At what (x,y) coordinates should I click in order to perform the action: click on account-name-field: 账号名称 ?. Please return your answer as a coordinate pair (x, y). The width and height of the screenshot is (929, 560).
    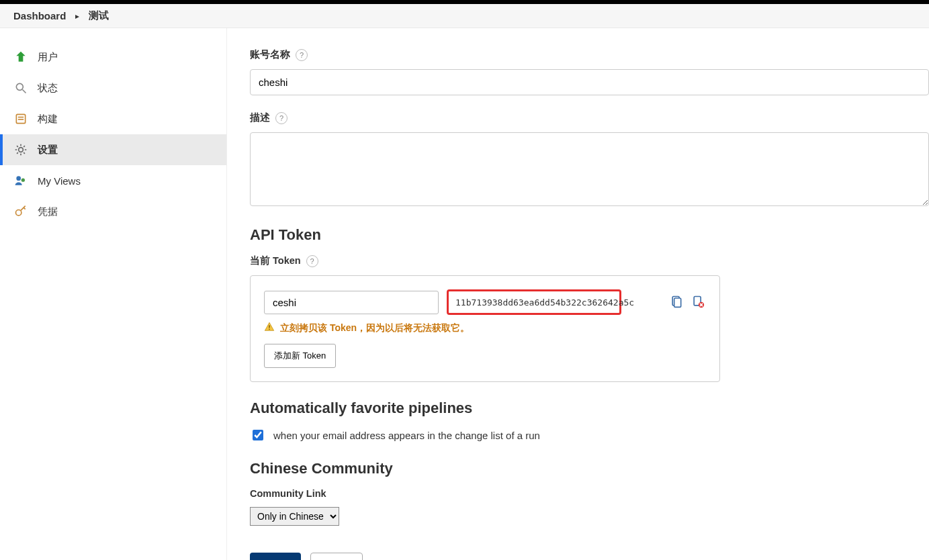
    Looking at the image, I should click on (590, 72).